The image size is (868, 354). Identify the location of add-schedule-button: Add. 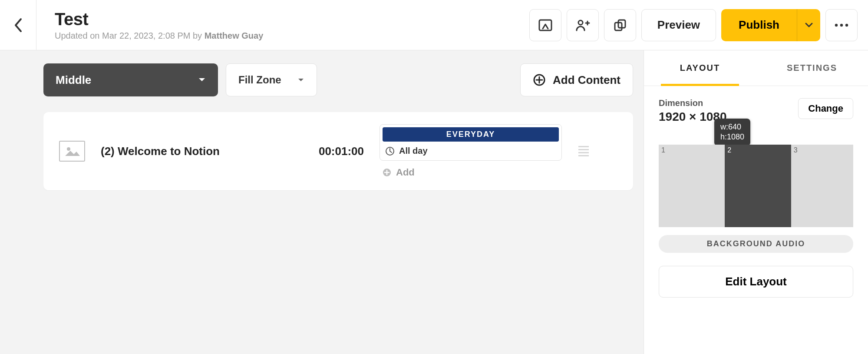
(471, 169).